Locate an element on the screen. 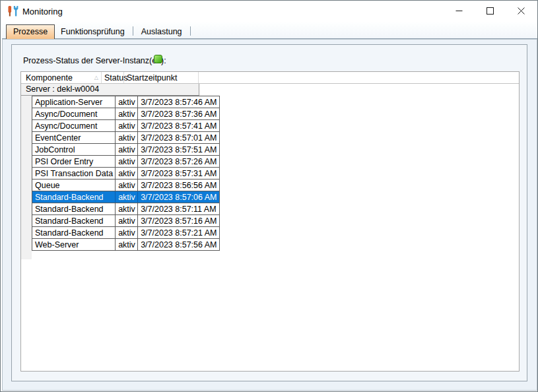 The image size is (538, 392). cell-komponente: PSI Transaction Data is located at coordinates (74, 174).